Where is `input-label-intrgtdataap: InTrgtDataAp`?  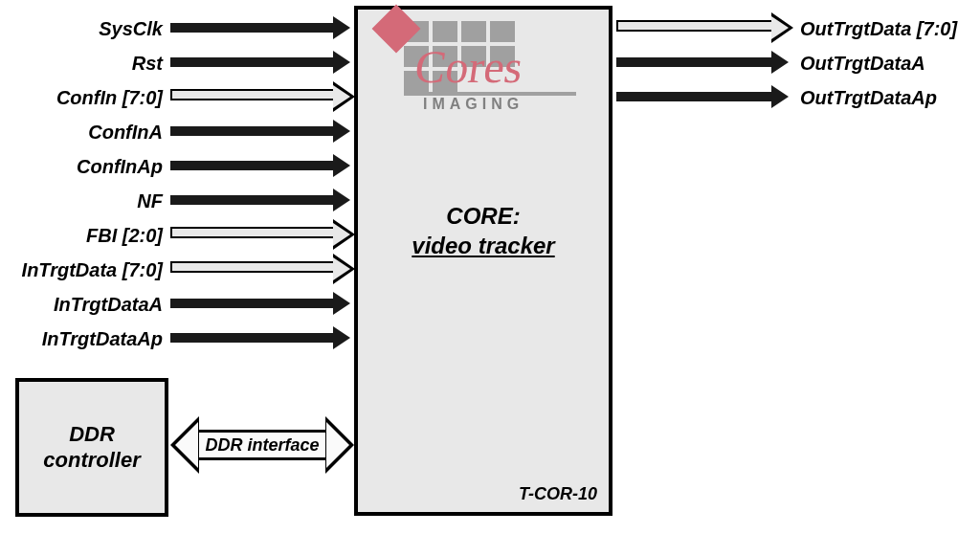
input-label-intrgtdataap: InTrgtDataAp is located at coordinates (81, 339).